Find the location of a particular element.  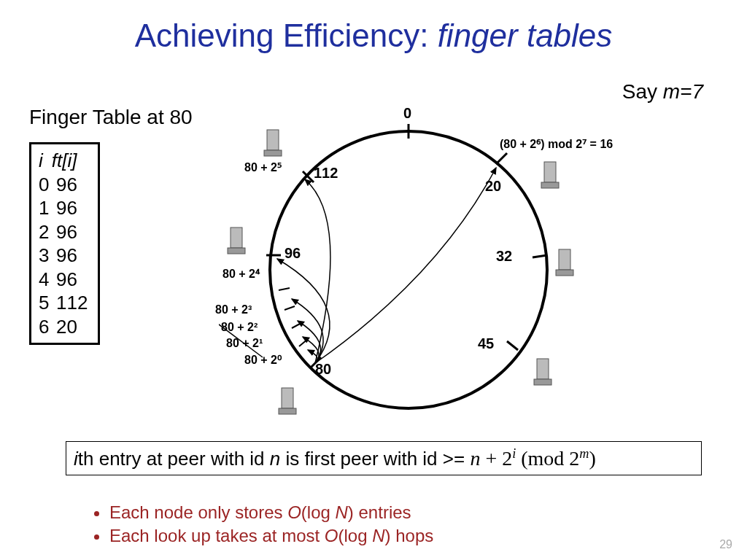

table-row: 196 is located at coordinates (63, 209).